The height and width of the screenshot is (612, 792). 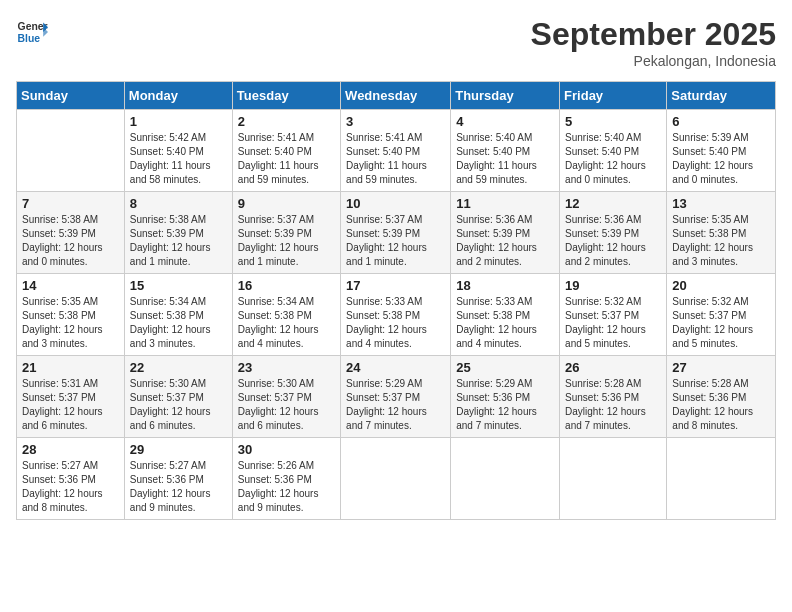 I want to click on day-cell: 20Sunrise: 5:32 AM Sunset: 5:37 PM Dayli…, so click(x=722, y=315).